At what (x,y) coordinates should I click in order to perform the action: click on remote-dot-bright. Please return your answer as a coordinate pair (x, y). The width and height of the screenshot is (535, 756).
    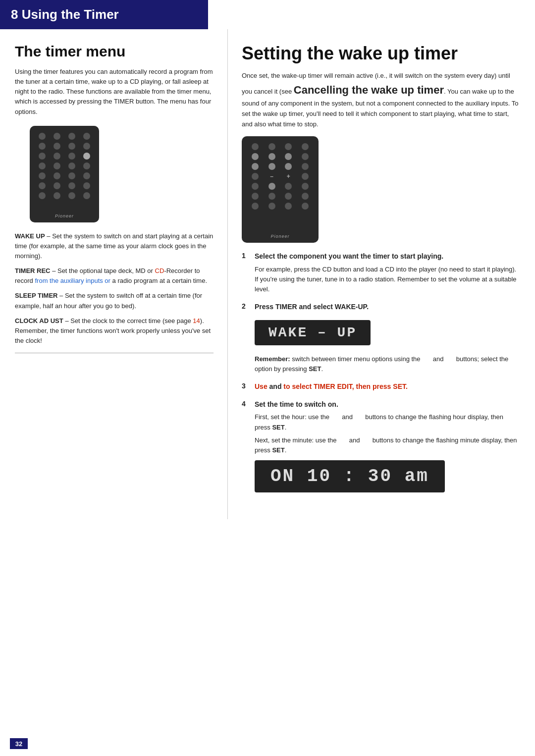
    Looking at the image, I should click on (87, 156).